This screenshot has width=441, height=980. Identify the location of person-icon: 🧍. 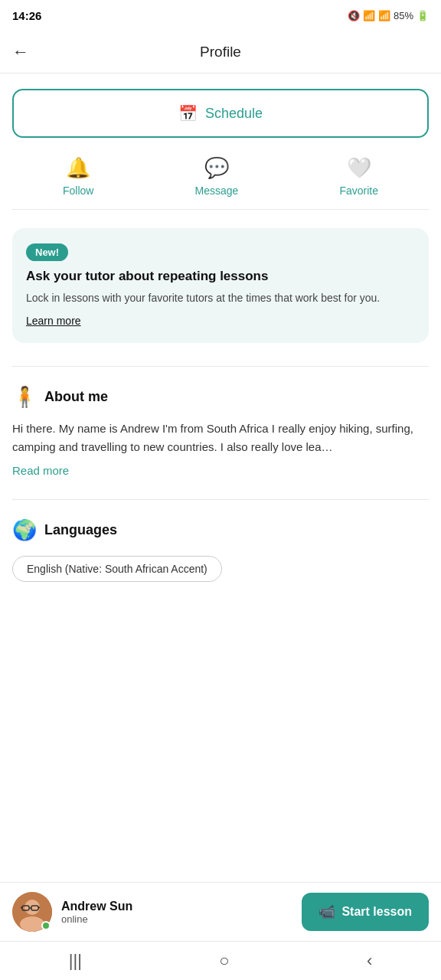
(24, 397).